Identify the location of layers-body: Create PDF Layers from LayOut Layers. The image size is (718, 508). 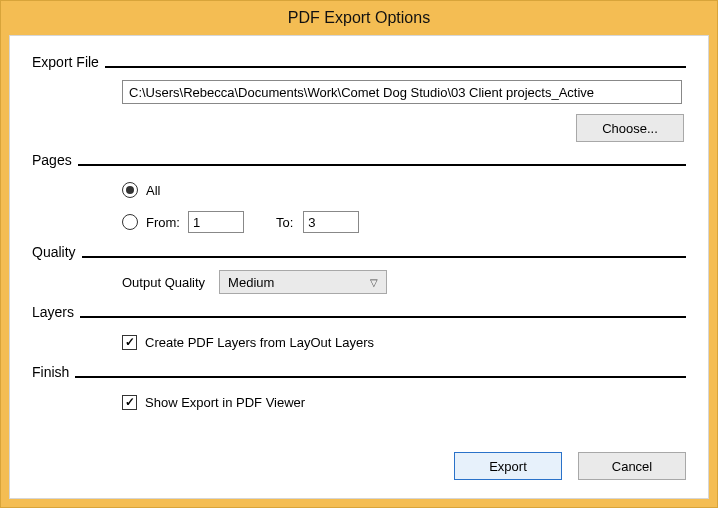
(359, 342).